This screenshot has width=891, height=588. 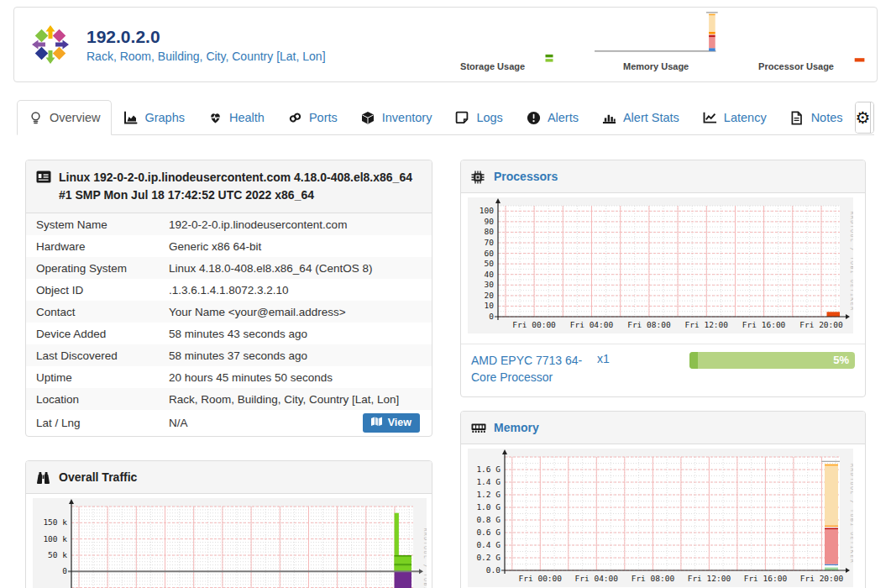 What do you see at coordinates (368, 118) in the screenshot?
I see `cube-icon` at bounding box center [368, 118].